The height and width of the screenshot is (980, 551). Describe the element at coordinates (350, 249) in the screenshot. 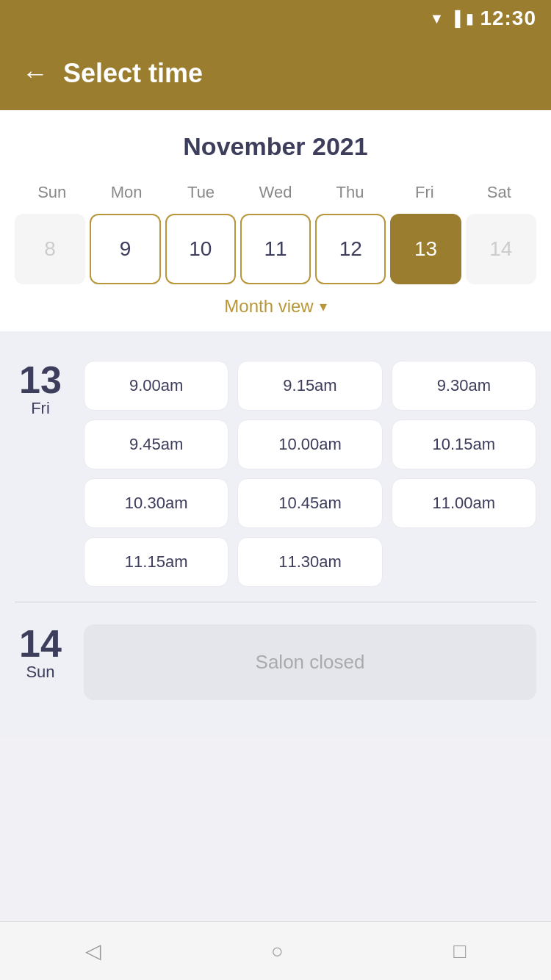

I see `day-cell-12: 12` at that location.